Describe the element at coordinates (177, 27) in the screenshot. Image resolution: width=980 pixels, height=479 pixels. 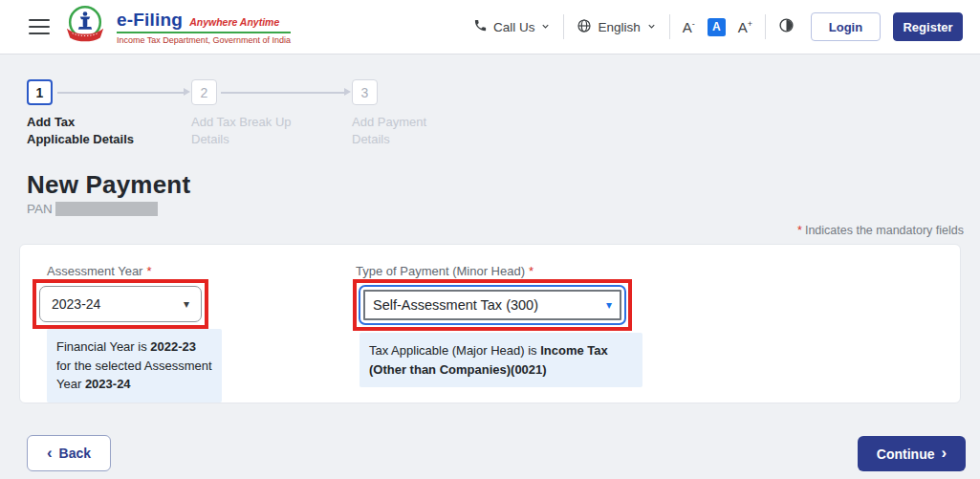
I see `efiling-logo: e-Filing Anywhere Anytime Income Tax Dep…` at that location.